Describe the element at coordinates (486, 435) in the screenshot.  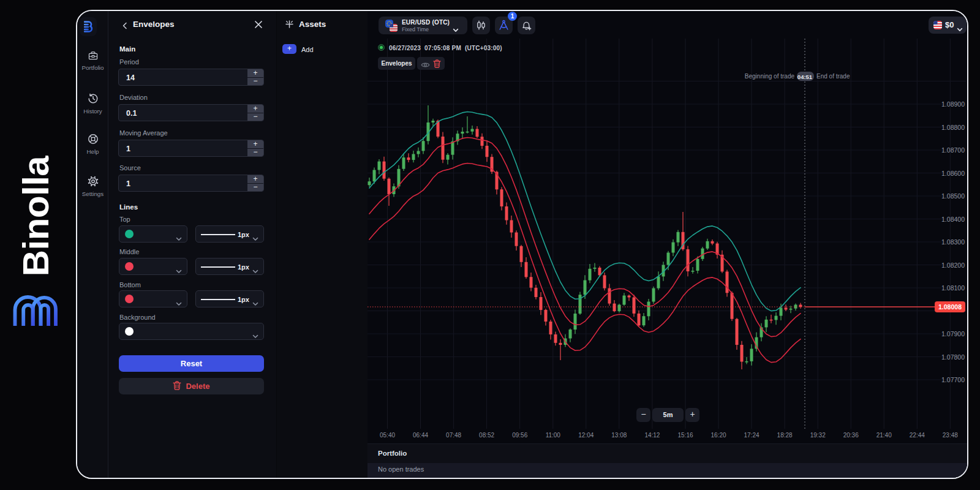
I see `svg-text: 08:52` at that location.